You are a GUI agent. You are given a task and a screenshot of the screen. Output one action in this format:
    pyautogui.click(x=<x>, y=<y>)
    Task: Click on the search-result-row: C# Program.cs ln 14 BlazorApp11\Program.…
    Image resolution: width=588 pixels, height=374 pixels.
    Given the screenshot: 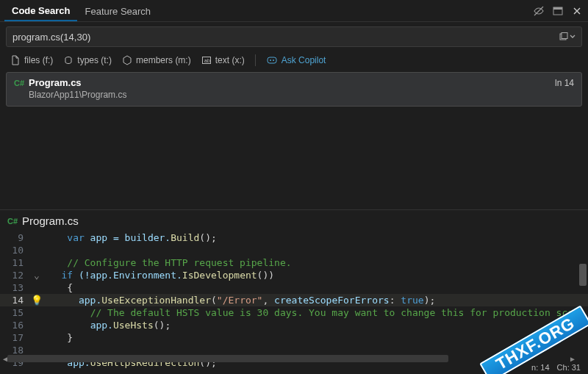 What is the action you would take?
    pyautogui.click(x=294, y=90)
    